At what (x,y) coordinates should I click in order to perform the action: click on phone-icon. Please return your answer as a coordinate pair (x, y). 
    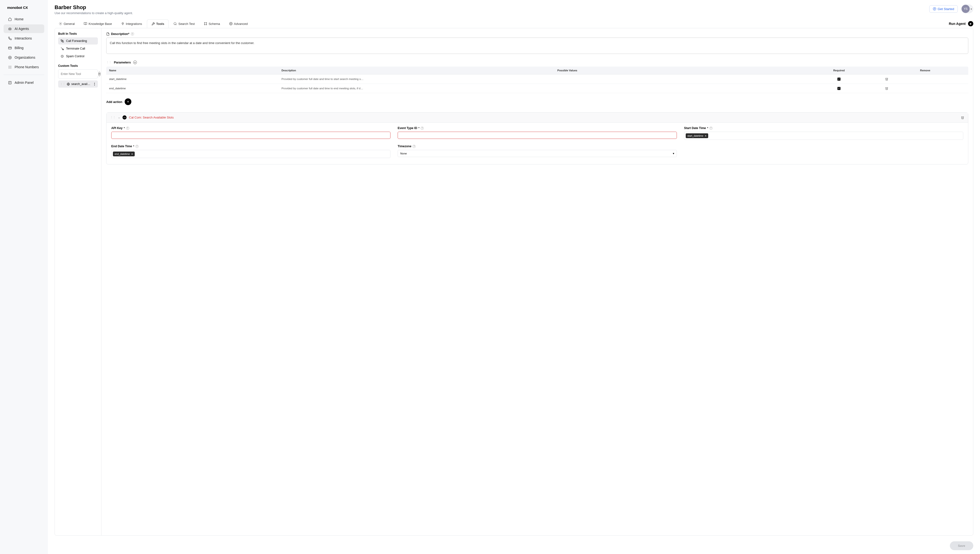
    Looking at the image, I should click on (10, 38).